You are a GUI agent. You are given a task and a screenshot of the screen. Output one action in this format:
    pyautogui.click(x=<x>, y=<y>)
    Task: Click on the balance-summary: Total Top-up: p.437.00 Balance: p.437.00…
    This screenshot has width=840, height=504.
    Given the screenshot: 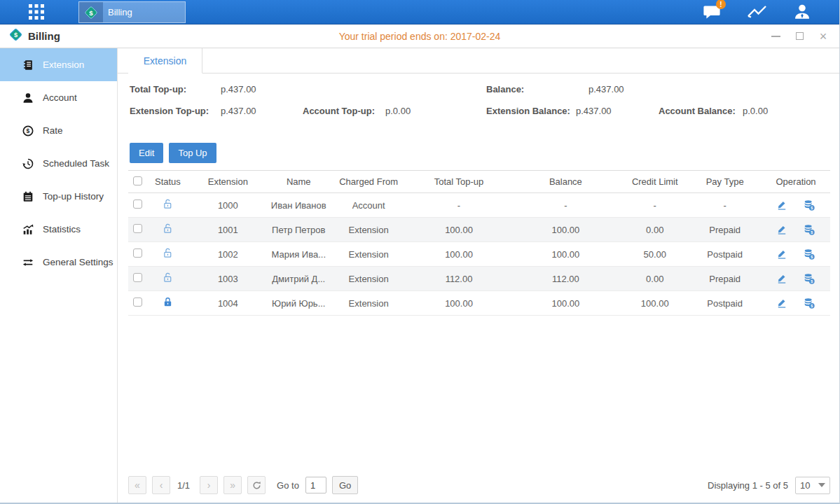 What is the action you would take?
    pyautogui.click(x=478, y=104)
    